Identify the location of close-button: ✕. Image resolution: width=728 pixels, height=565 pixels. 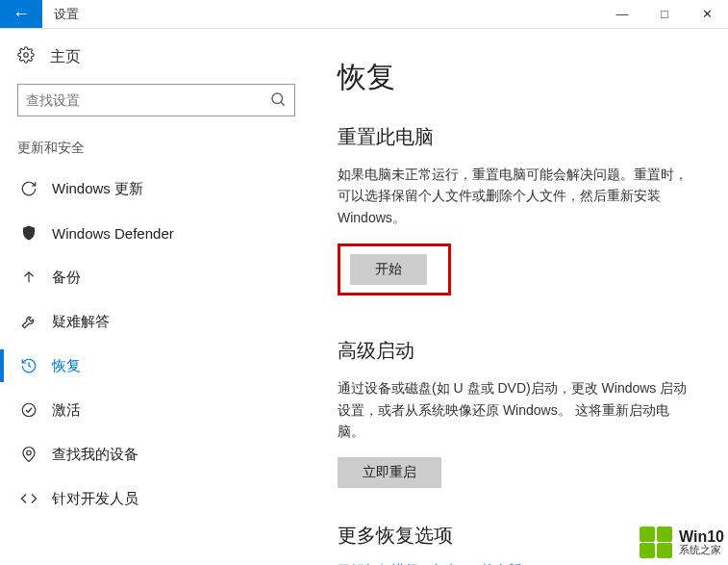
(707, 13).